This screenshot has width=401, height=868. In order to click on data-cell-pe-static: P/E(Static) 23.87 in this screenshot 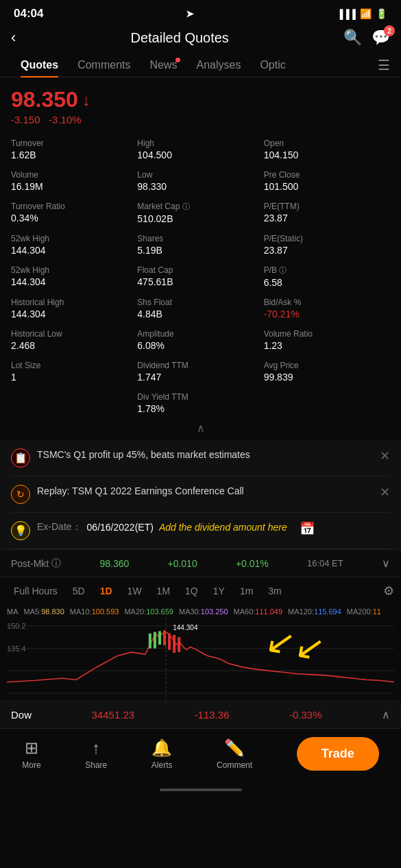, I will do `click(327, 245)`.